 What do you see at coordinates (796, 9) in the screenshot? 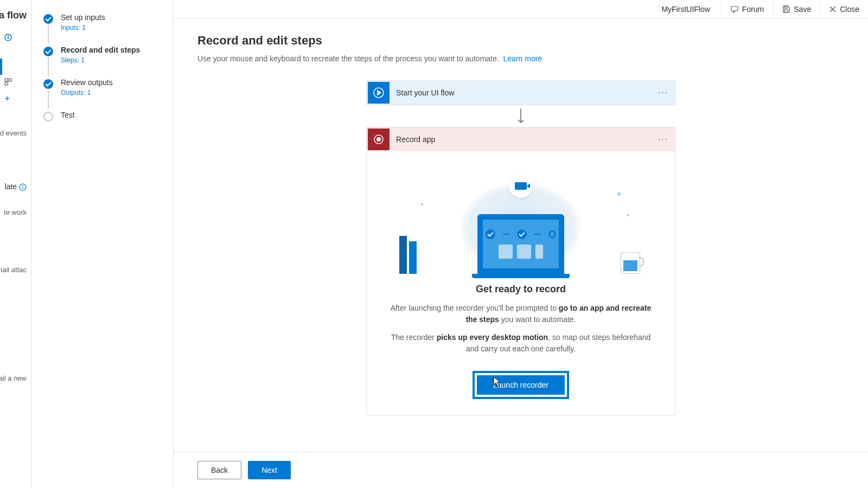
I see `save-button: Save` at bounding box center [796, 9].